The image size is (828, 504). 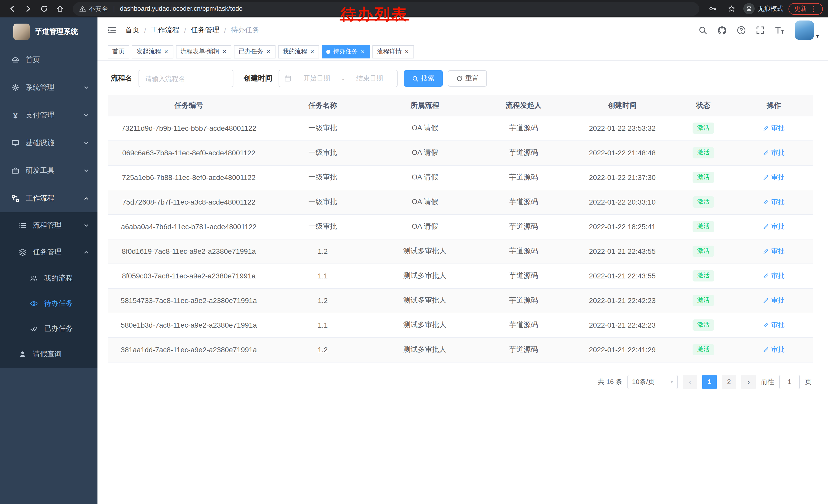 I want to click on sidebar-item-infrastructure: 基础设施, so click(x=49, y=143).